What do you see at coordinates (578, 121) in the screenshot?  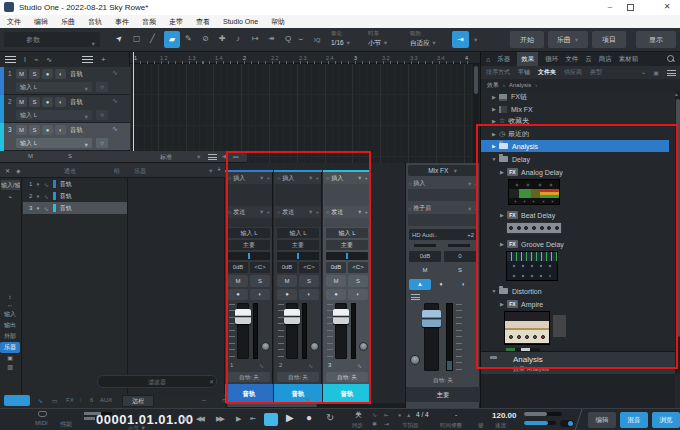 I see `tree-item-favorites: ▶ ☆ 收藏夹` at bounding box center [578, 121].